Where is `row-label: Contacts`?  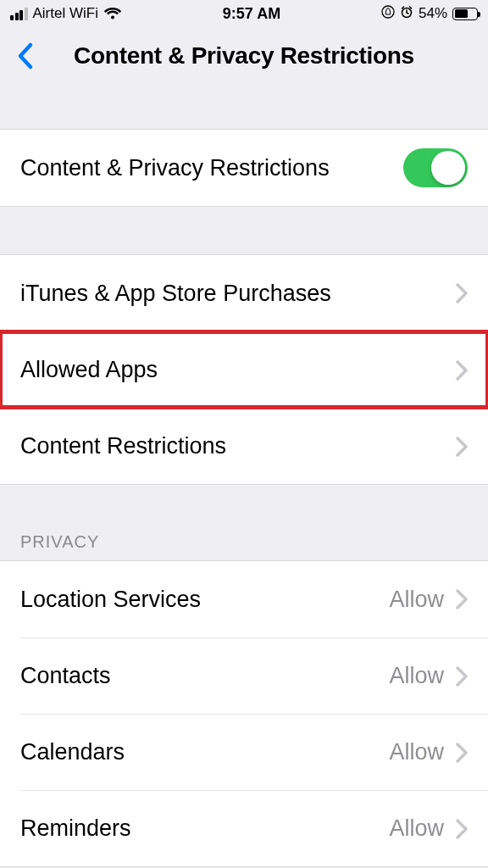 row-label: Contacts is located at coordinates (205, 676).